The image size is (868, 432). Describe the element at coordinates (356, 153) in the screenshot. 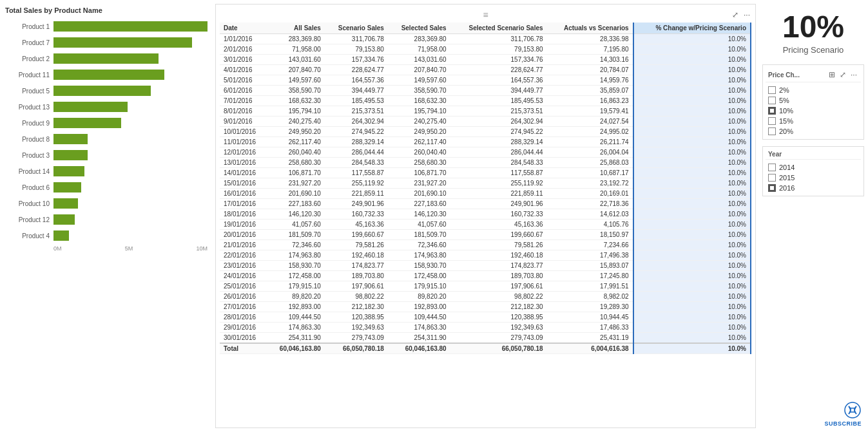

I see `table-cell: 286,044.44` at that location.